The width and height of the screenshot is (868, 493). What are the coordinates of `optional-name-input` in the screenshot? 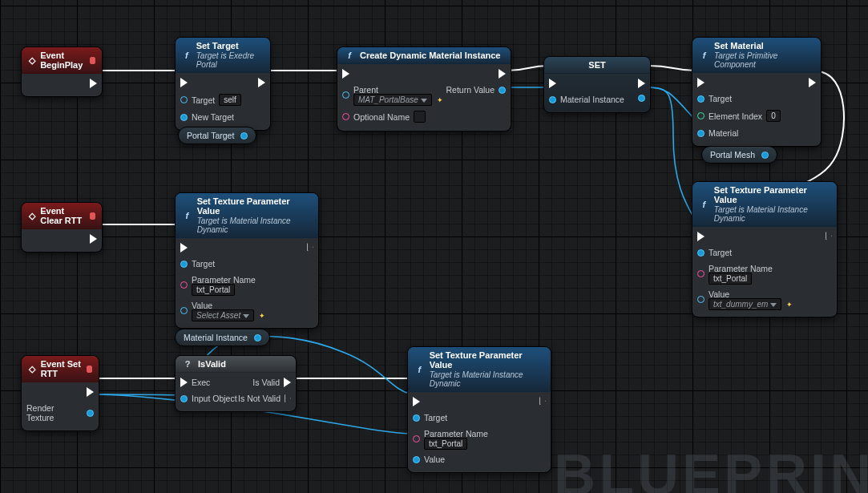 It's located at (420, 117).